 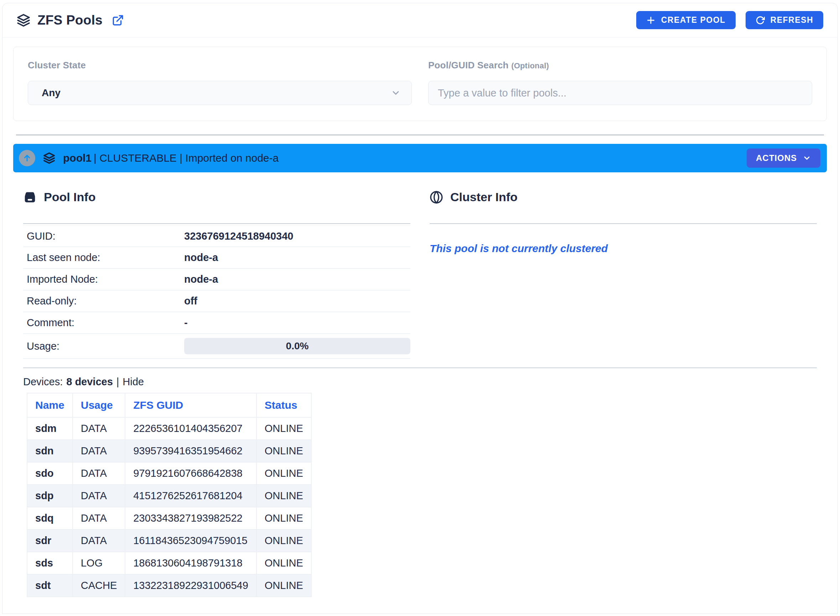 What do you see at coordinates (90, 382) in the screenshot?
I see `devices-count: 8 devices` at bounding box center [90, 382].